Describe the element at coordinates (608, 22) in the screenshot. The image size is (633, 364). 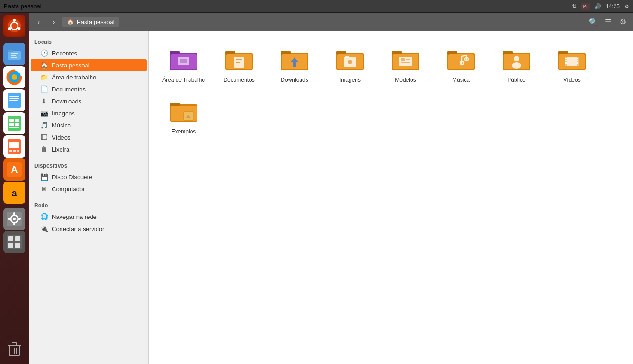
I see `toolbar-actions: 🔍 ☰ ⚙` at that location.